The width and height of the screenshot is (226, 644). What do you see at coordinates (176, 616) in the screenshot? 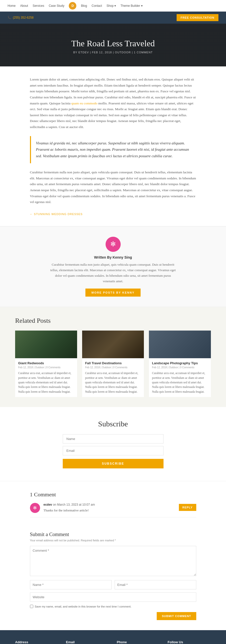
I see `submit-comment-button: SUBMIT COMMENT` at bounding box center [176, 616].